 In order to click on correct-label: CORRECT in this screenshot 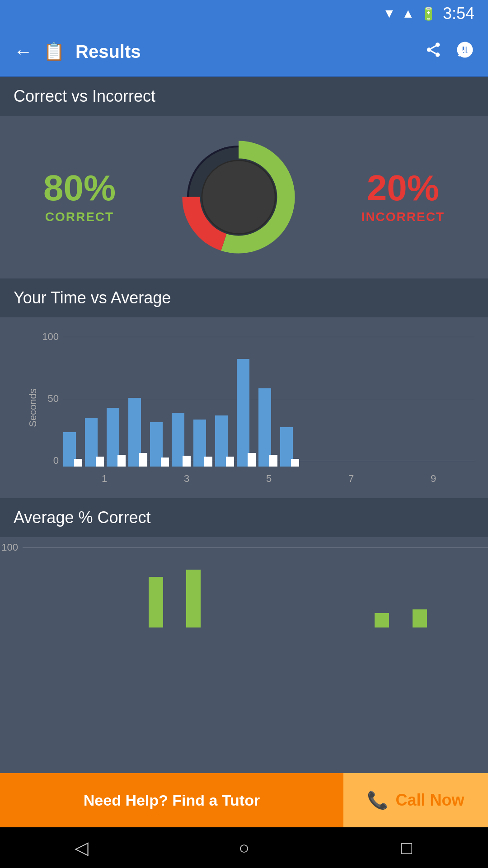, I will do `click(80, 217)`.